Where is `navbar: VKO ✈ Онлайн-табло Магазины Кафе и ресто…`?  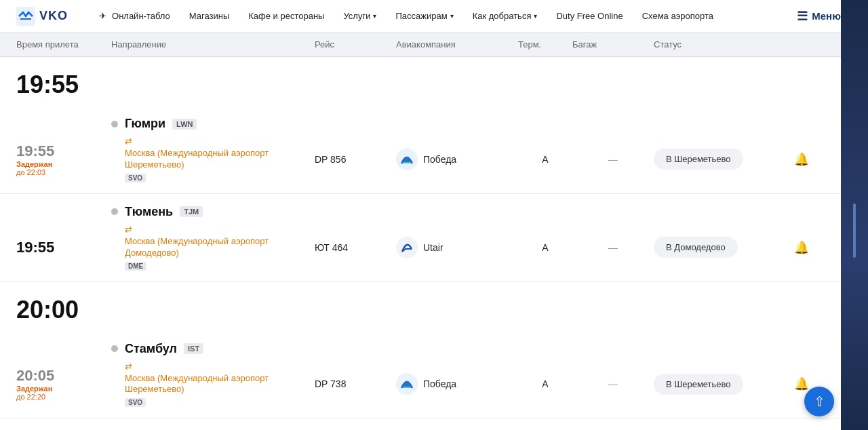
navbar: VKO ✈ Онлайн-табло Магазины Кафе и ресто… is located at coordinates (434, 16).